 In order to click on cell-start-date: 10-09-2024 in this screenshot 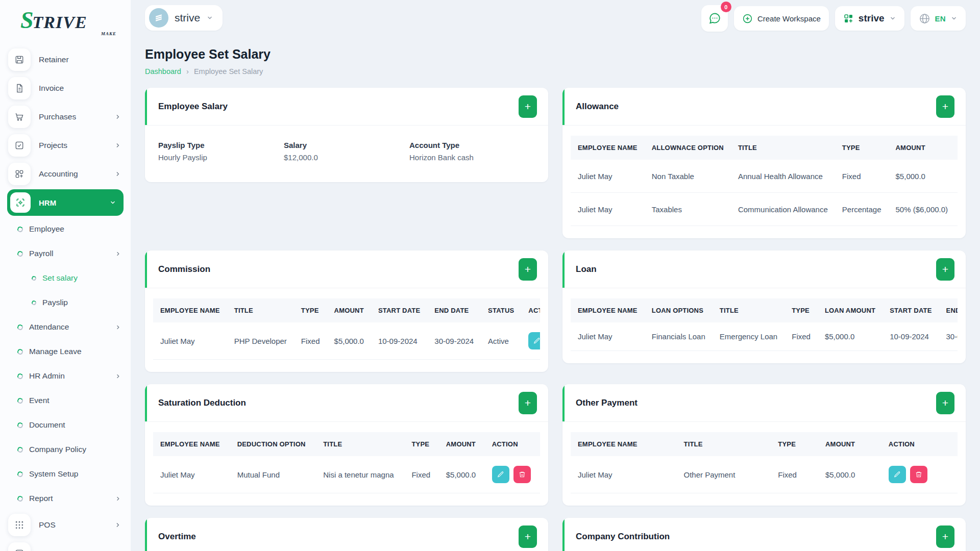, I will do `click(399, 341)`.